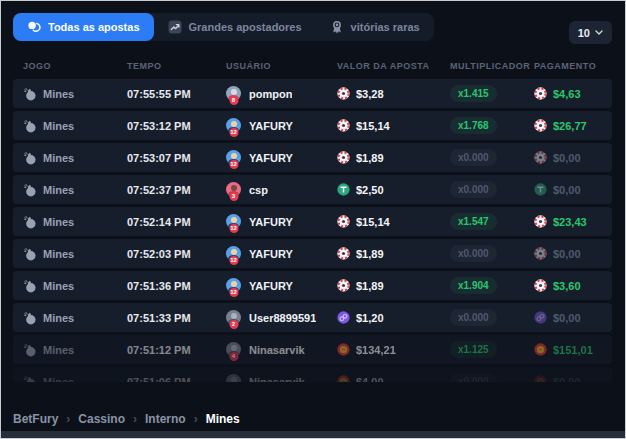  I want to click on bet-row: Mines07:51:06 PM4Ninasarvik$4,00x0.000$0…, so click(312, 374).